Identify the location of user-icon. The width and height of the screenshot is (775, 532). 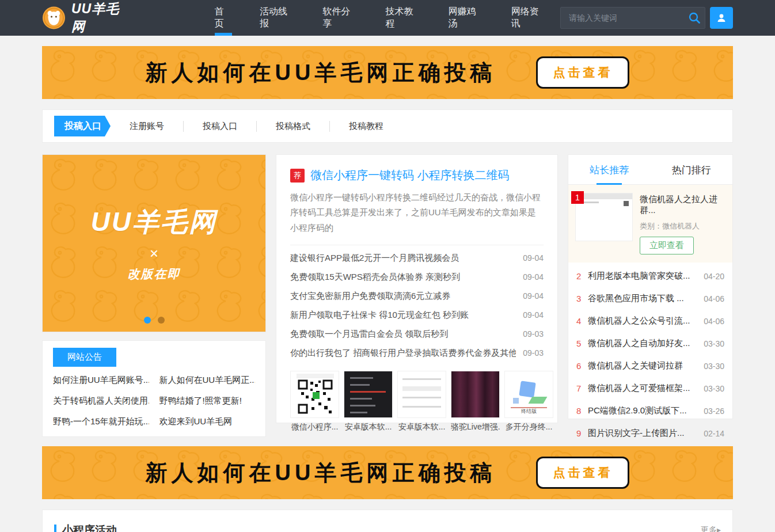
(721, 18).